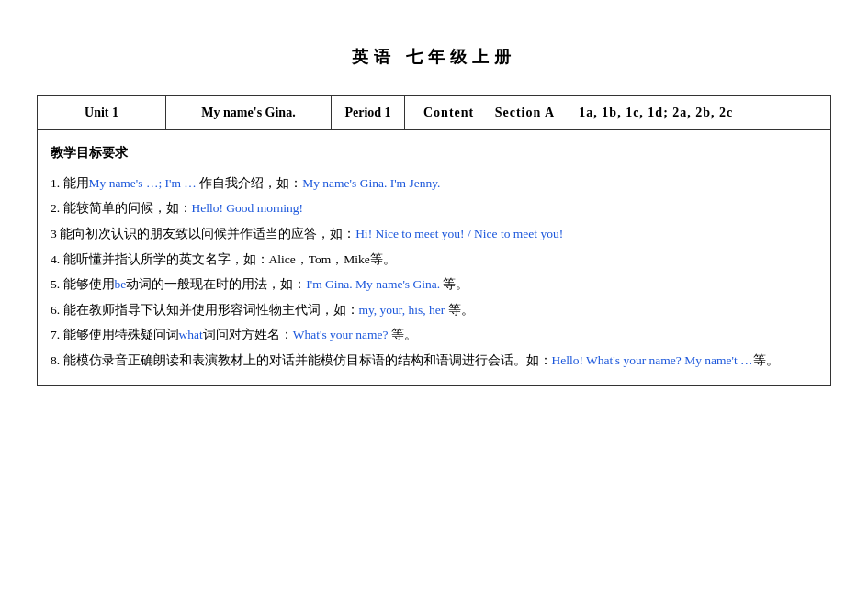 This screenshot has height=614, width=868. Describe the element at coordinates (434, 285) in the screenshot. I see `list-item: 5. 能够使用be动词的一般现在时的用法，如：I'm Gina. My name…` at that location.